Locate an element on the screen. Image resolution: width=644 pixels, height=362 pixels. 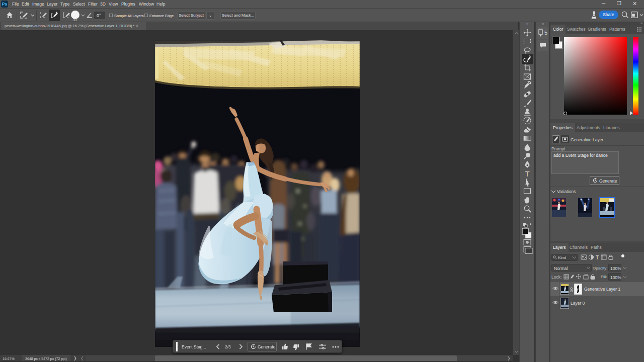
svg-text: 5 is located at coordinates (546, 33).